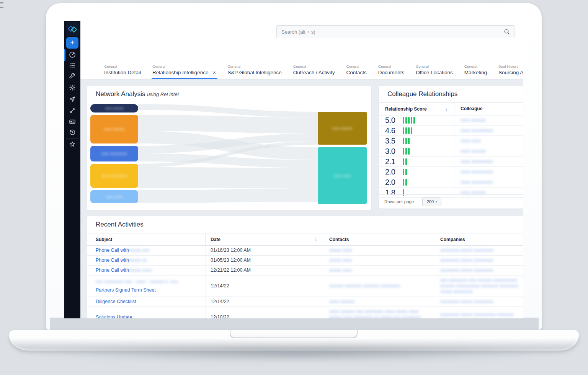  What do you see at coordinates (451, 141) in the screenshot?
I see `table-row: 3.5xxxx xxxx` at bounding box center [451, 141].